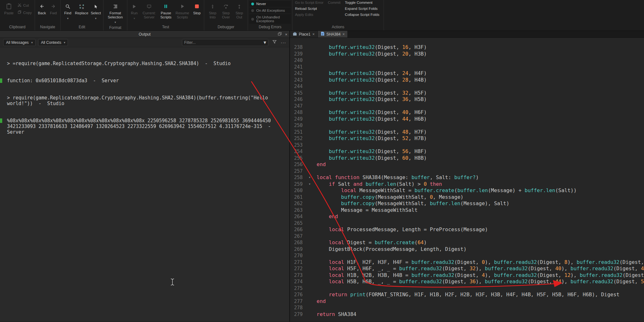  What do you see at coordinates (467, 314) in the screenshot?
I see `code-line: 279return SHA384` at bounding box center [467, 314].